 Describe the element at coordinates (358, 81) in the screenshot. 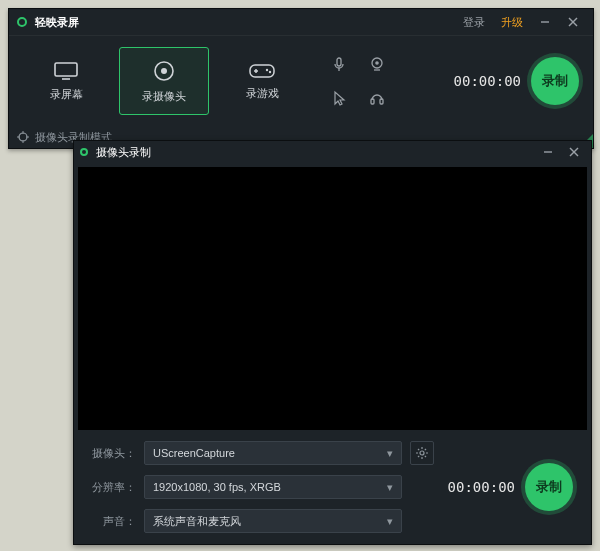

I see `quick-tools-grid` at that location.